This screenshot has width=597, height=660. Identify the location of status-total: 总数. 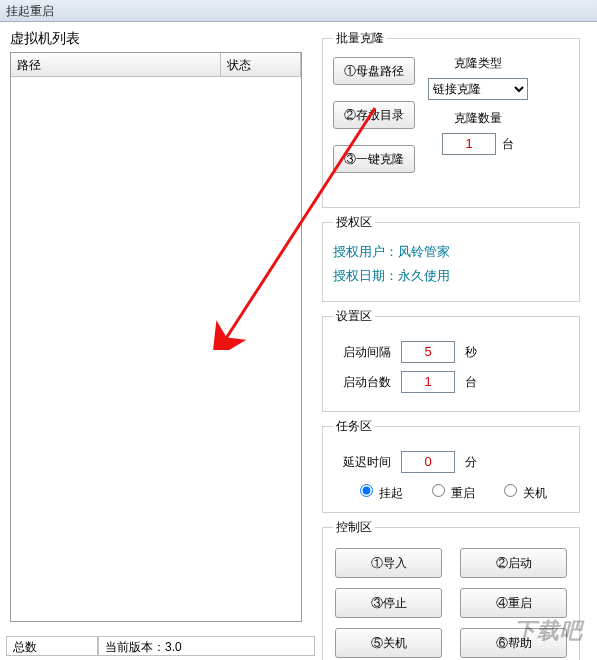
(52, 646).